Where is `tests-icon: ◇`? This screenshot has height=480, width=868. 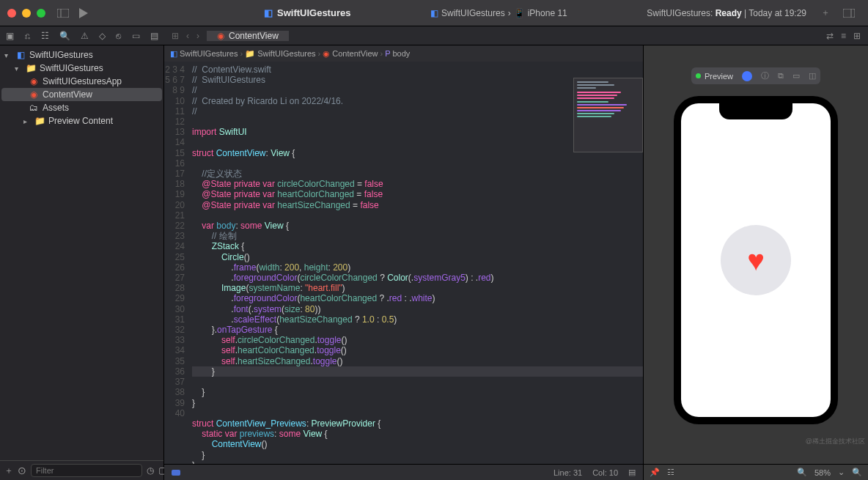
tests-icon: ◇ is located at coordinates (103, 36).